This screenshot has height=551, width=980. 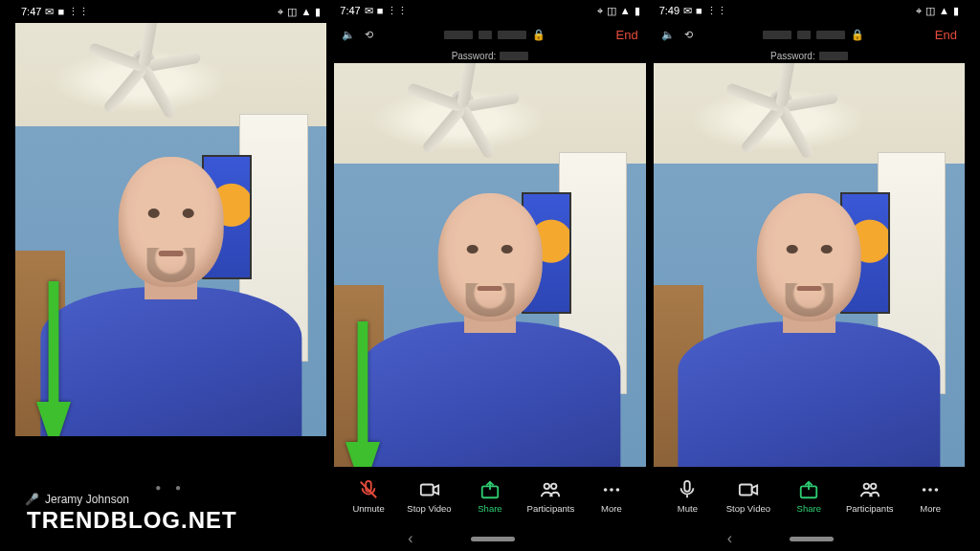 What do you see at coordinates (748, 490) in the screenshot?
I see `video-icon` at bounding box center [748, 490].